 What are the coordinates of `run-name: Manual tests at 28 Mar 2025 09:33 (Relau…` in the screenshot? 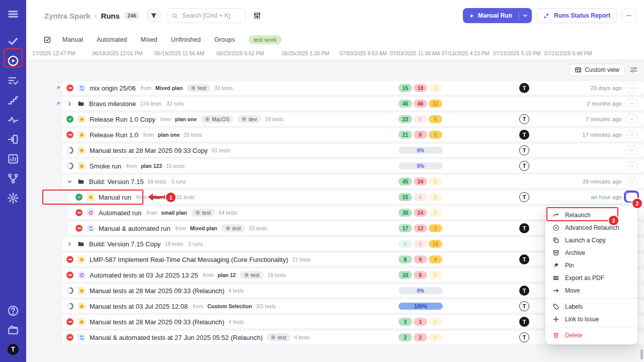 It's located at (157, 322).